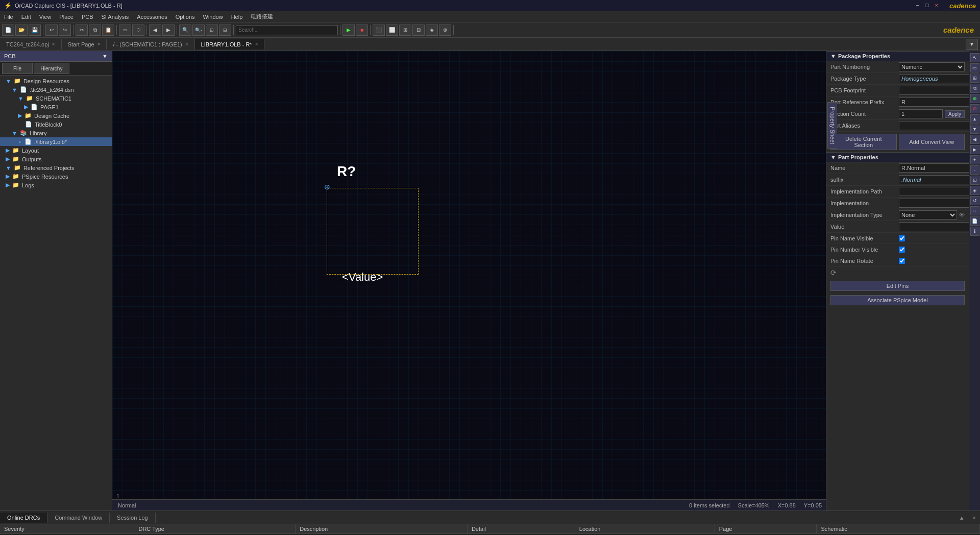  Describe the element at coordinates (928, 215) in the screenshot. I see `prop-impl-type-select: None VHDL Schematic View PSpice Model` at that location.